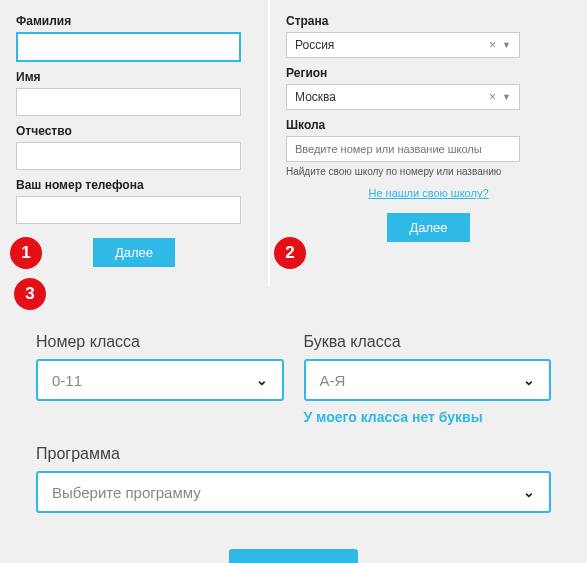 Image resolution: width=587 pixels, height=563 pixels. Describe the element at coordinates (26, 253) in the screenshot. I see `step-badge-1: 1` at that location.